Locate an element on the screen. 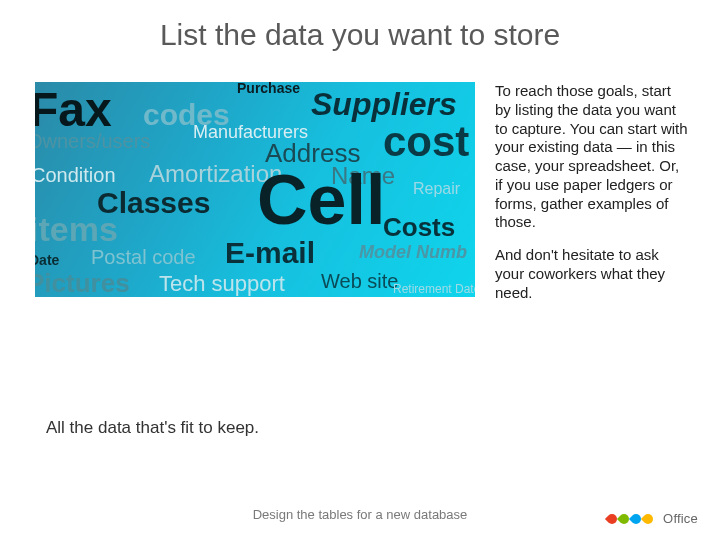 This screenshot has width=720, height=540. body-paragraph-1: To reach those goals, start by listing t… is located at coordinates (592, 157).